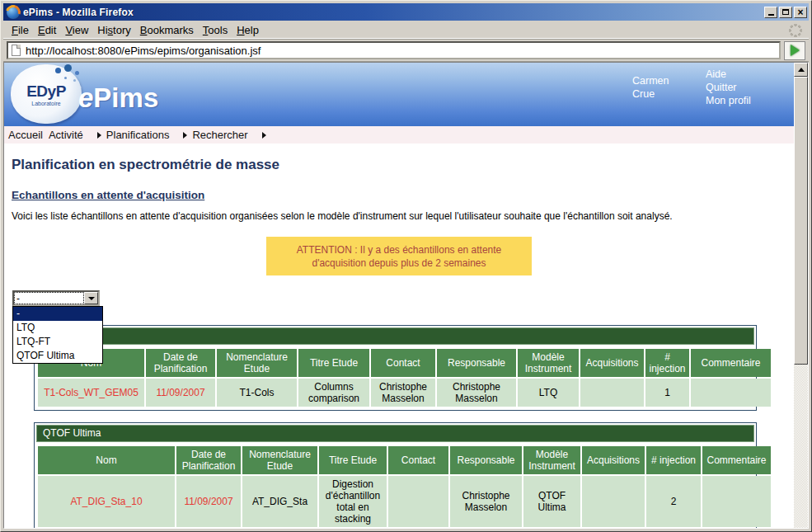 This screenshot has height=532, width=812. I want to click on url-input: http://localhost:8080/ePims/epims/organi…, so click(394, 50).